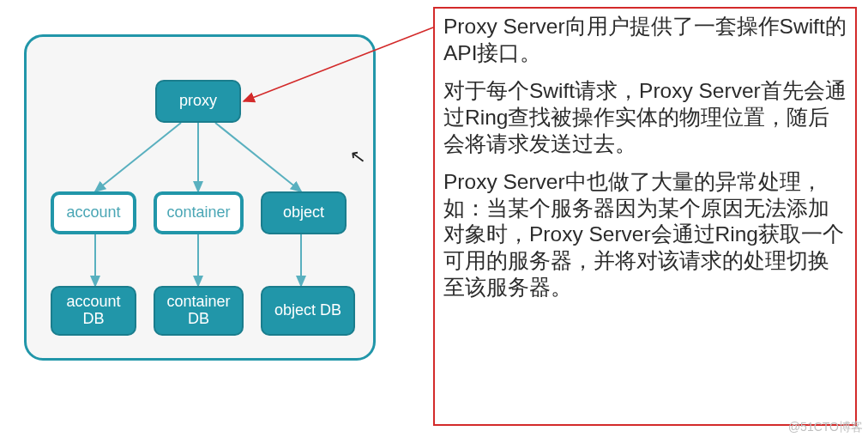 Image resolution: width=868 pixels, height=437 pixels. I want to click on node-object-db: object DB, so click(308, 311).